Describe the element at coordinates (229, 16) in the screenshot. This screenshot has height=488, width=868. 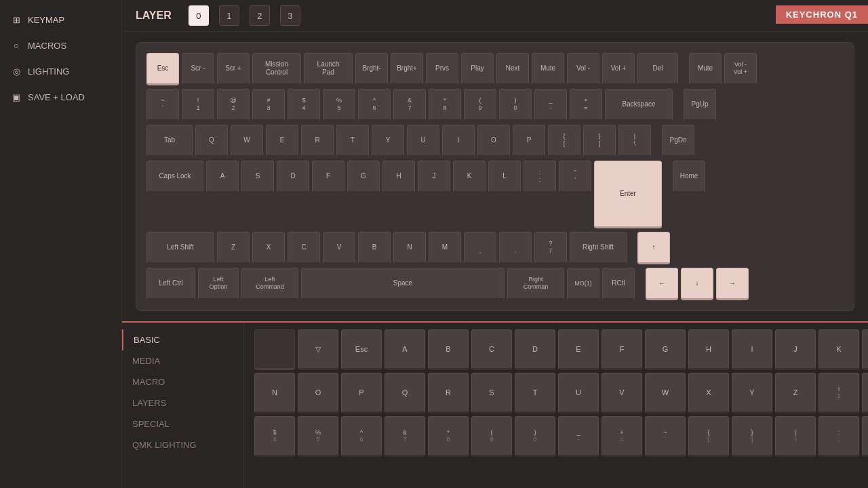
I see `layer-btn-1: 1` at that location.